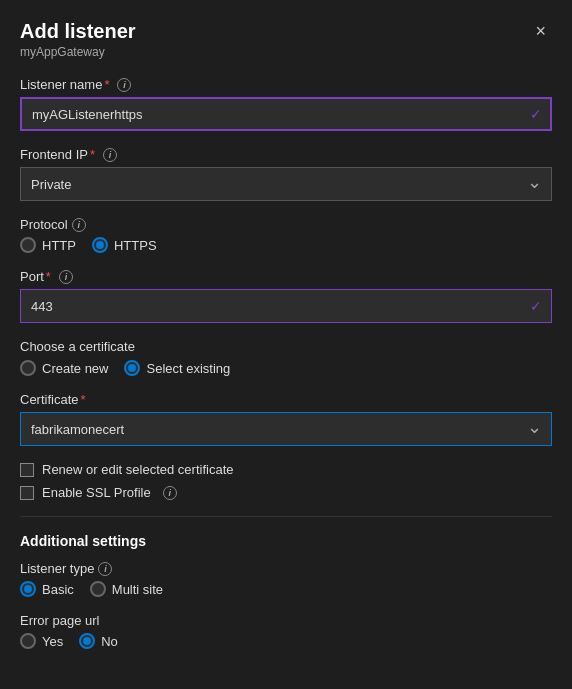 Image resolution: width=572 pixels, height=689 pixels. I want to click on protocol-http-option: HTTP, so click(48, 245).